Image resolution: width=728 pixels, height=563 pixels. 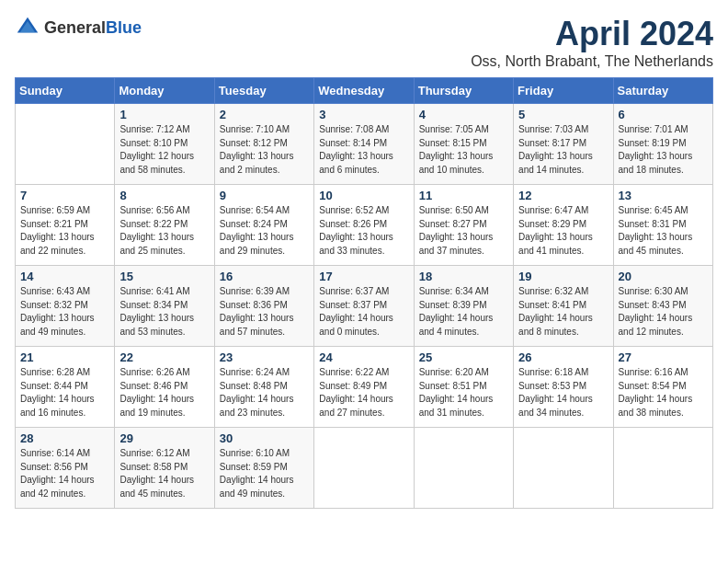 What do you see at coordinates (64, 312) in the screenshot?
I see `day-info: Sunrise: 6:43 AM Sunset: 8:32 PM Dayligh…` at bounding box center [64, 312].